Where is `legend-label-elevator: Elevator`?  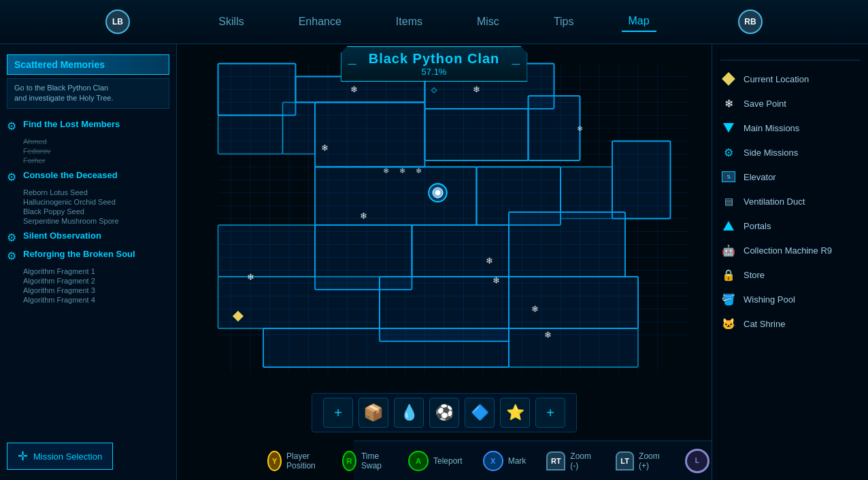
legend-label-elevator: Elevator is located at coordinates (760, 177).